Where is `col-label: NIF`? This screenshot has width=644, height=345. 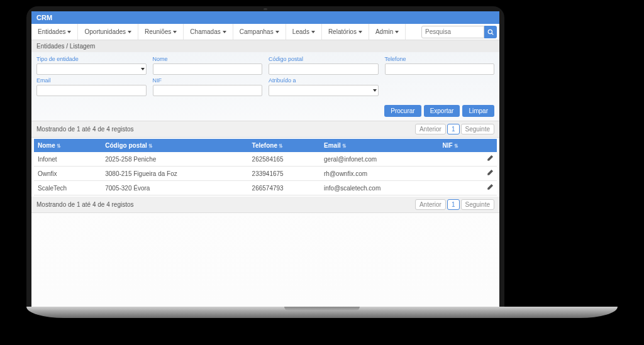 col-label: NIF is located at coordinates (448, 146).